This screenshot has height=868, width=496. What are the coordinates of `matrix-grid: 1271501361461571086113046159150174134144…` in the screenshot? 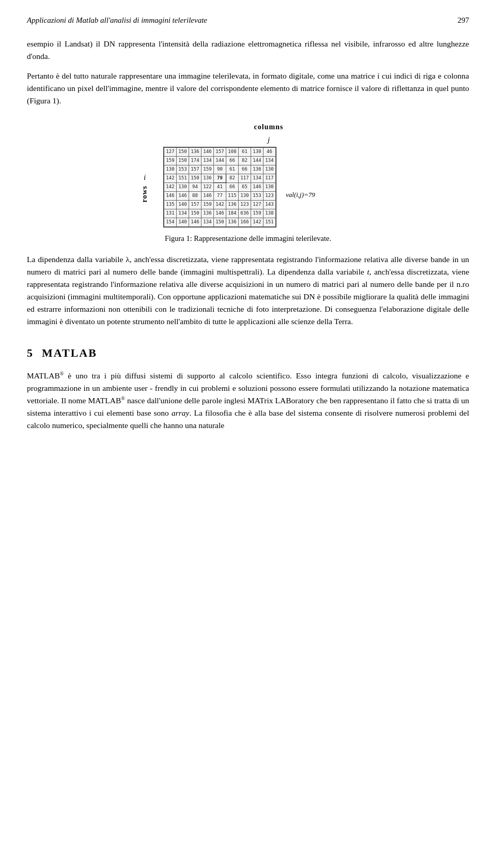 It's located at (220, 187).